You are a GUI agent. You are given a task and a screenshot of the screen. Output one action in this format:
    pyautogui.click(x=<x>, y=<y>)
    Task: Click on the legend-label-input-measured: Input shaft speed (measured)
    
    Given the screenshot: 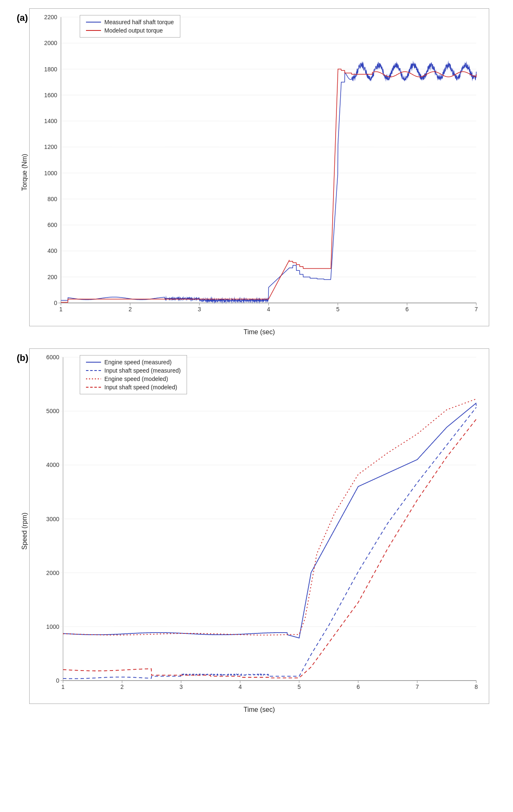 What is the action you would take?
    pyautogui.click(x=143, y=371)
    